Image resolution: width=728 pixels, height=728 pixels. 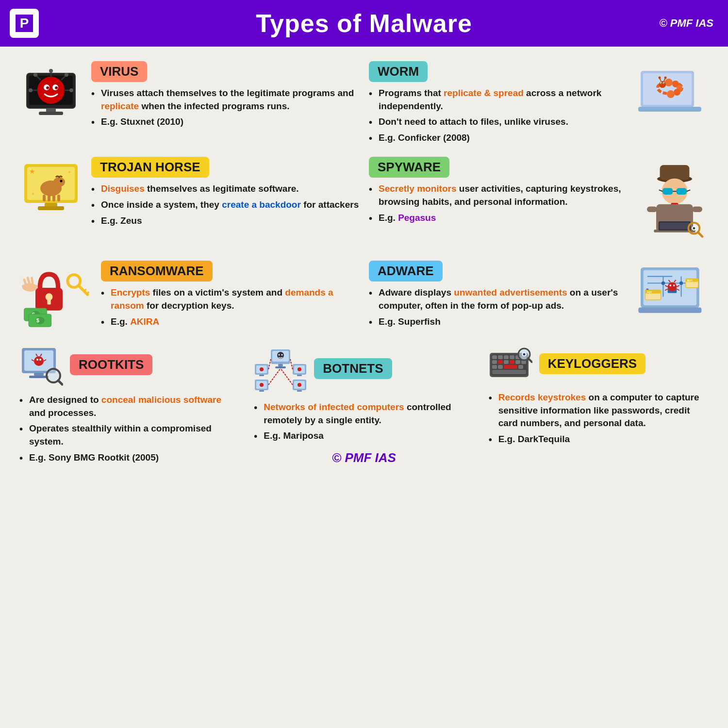 What do you see at coordinates (498, 307) in the screenshot?
I see `adware-list: Adware displays unwanted advertisements …` at bounding box center [498, 307].